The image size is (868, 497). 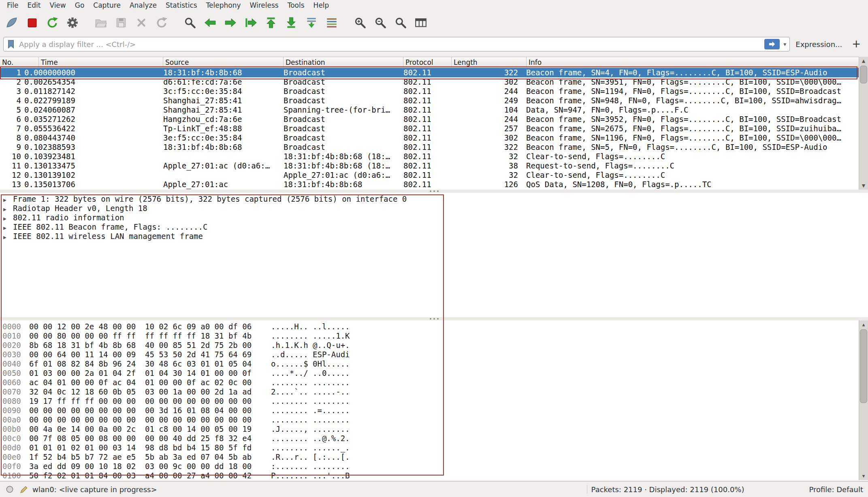 I want to click on packet-row: 13 0.135013706 Apple_27:01:ac 18:31:bf:4…, so click(x=434, y=185).